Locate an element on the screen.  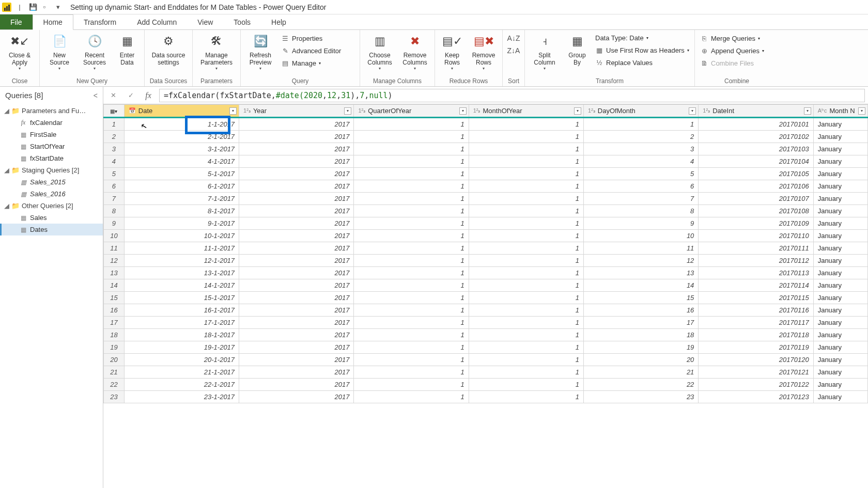
query-item-sales_2016: ▦Sales_2016 is located at coordinates (52, 194).